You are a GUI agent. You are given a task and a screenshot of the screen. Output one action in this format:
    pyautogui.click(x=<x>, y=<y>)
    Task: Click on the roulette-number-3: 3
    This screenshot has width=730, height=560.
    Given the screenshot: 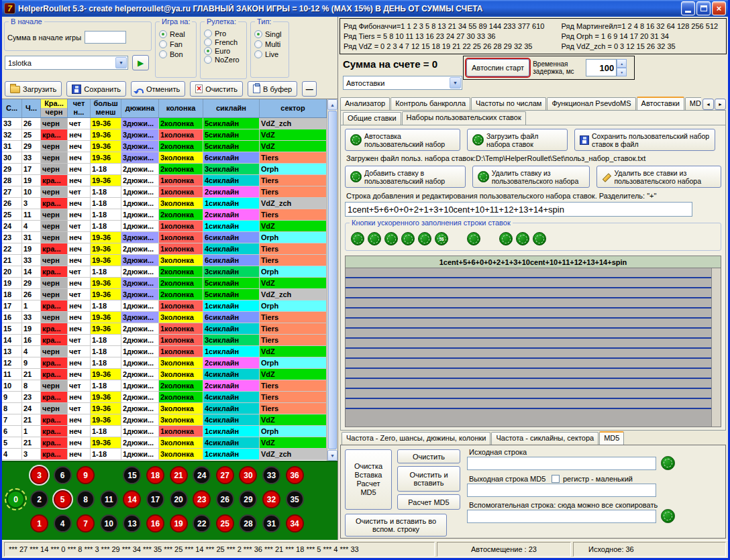 What is the action you would take?
    pyautogui.click(x=39, y=475)
    